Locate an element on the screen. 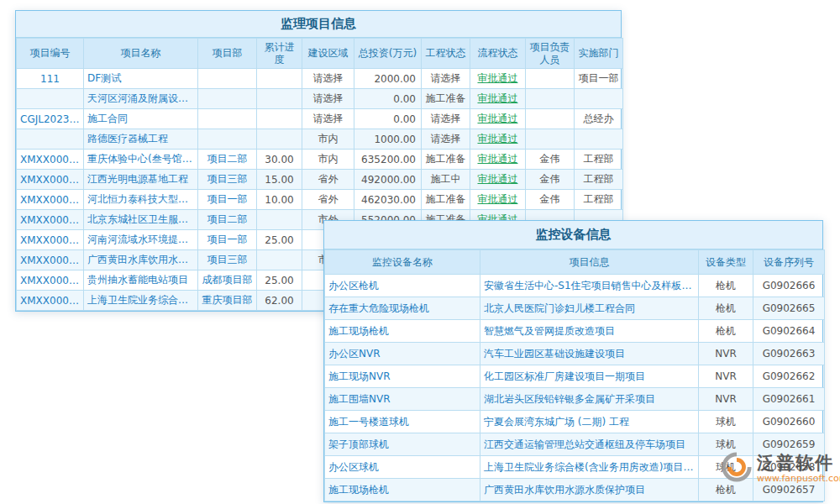  cell-name: 施工合同 is located at coordinates (141, 119).